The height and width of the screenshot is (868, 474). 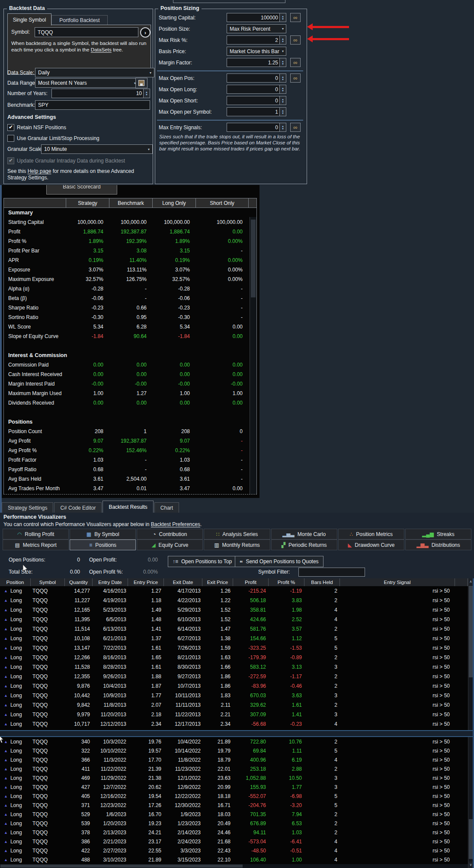 What do you see at coordinates (371, 534) in the screenshot?
I see `visualizer-position-metrics: ∴Position Metrics` at bounding box center [371, 534].